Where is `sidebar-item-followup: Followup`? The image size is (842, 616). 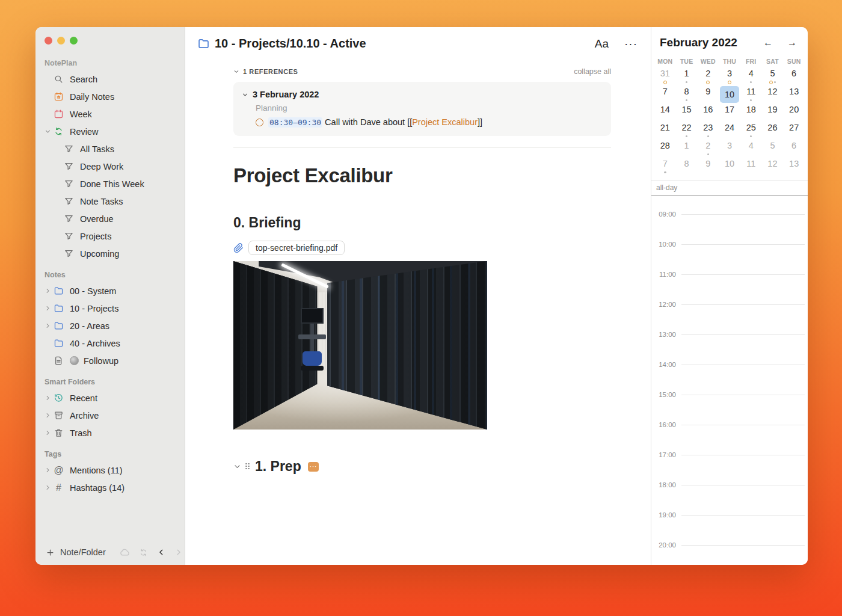 sidebar-item-followup: Followup is located at coordinates (110, 361).